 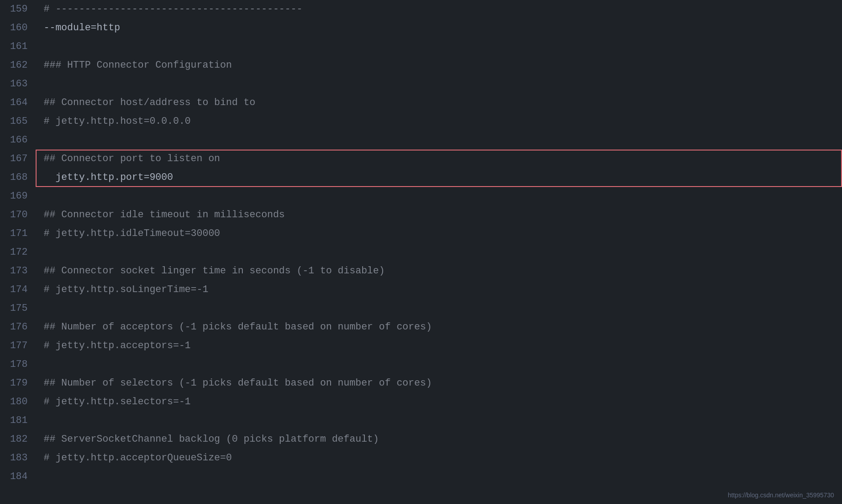 I want to click on line-number: 169, so click(x=18, y=196).